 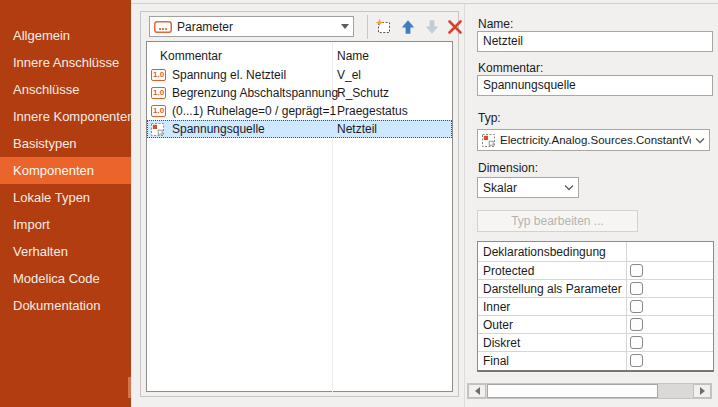 I want to click on scroll-right-button, so click(x=702, y=391).